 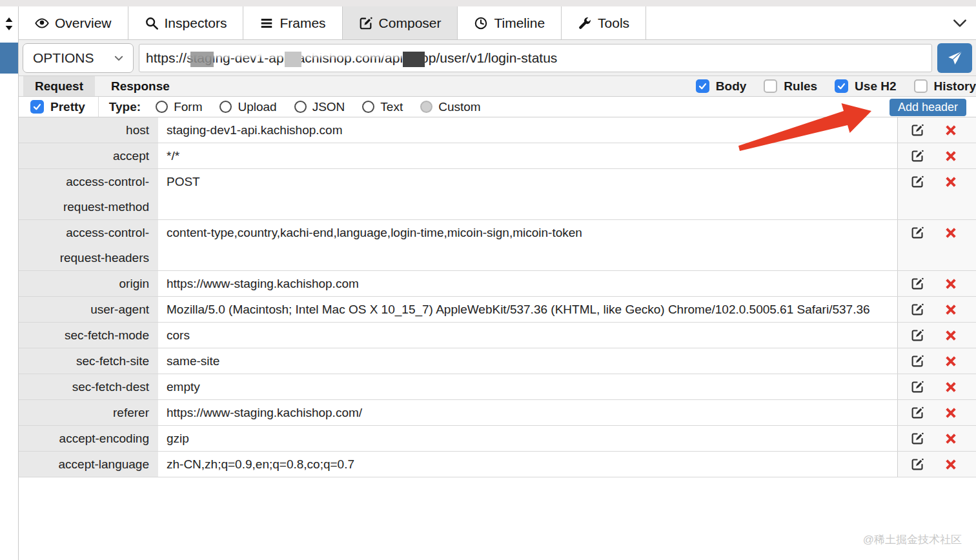 What do you see at coordinates (37, 107) in the screenshot?
I see `check-icon` at bounding box center [37, 107].